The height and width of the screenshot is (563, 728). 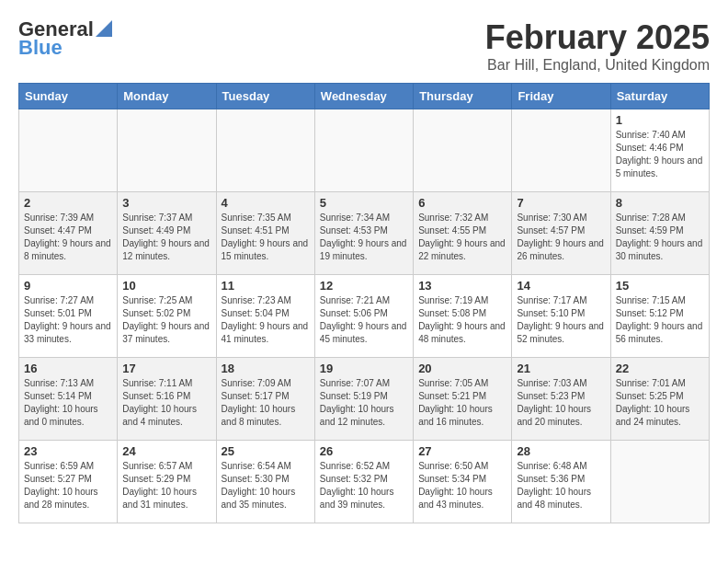 I want to click on header: General Blue February 2025 Bar Hill, Eng…, so click(x=364, y=46).